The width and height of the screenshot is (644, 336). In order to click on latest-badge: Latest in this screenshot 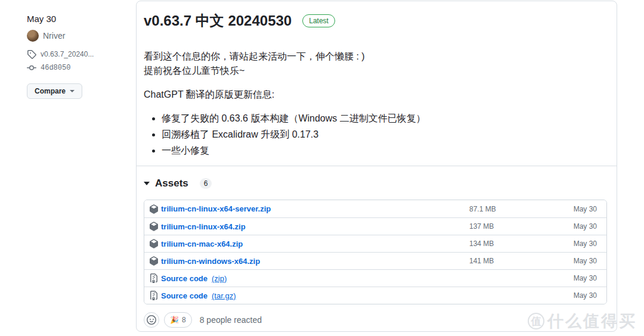, I will do `click(318, 21)`.